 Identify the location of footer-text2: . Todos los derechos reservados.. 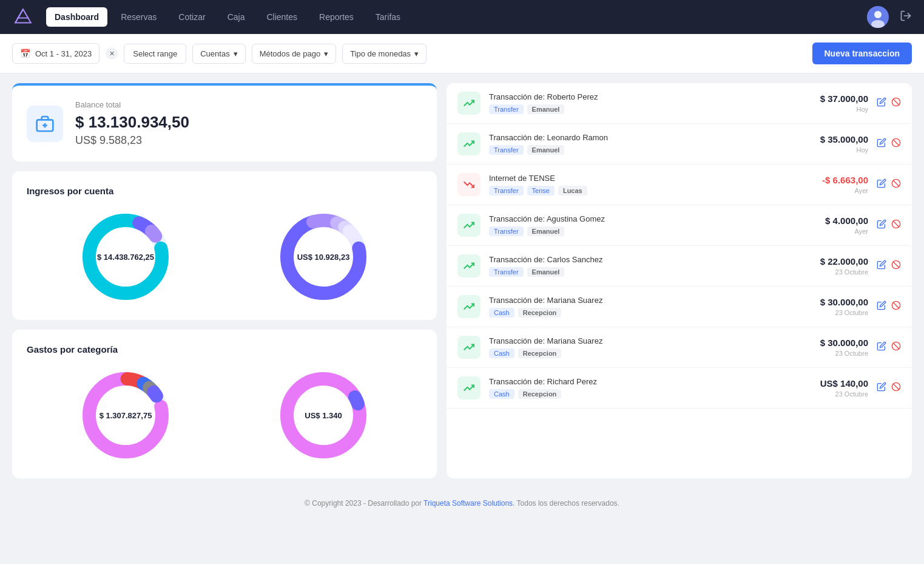
(566, 503).